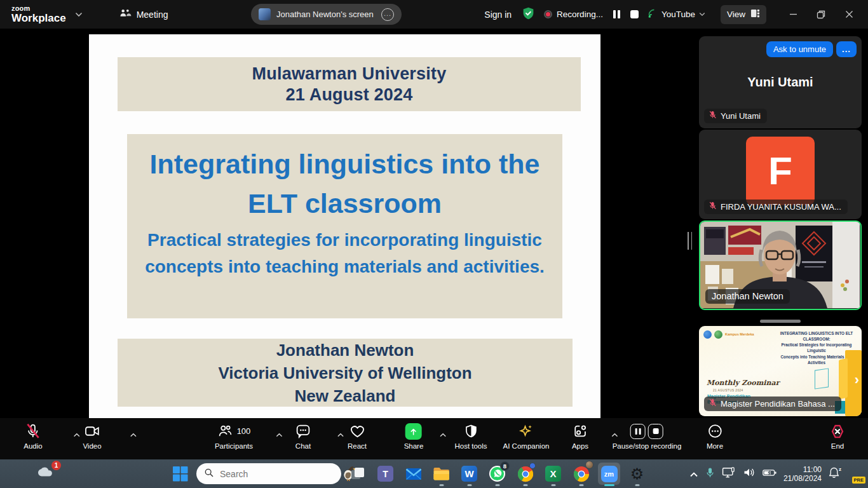 The image size is (868, 488). Describe the element at coordinates (525, 474) in the screenshot. I see `chrome-icon` at that location.